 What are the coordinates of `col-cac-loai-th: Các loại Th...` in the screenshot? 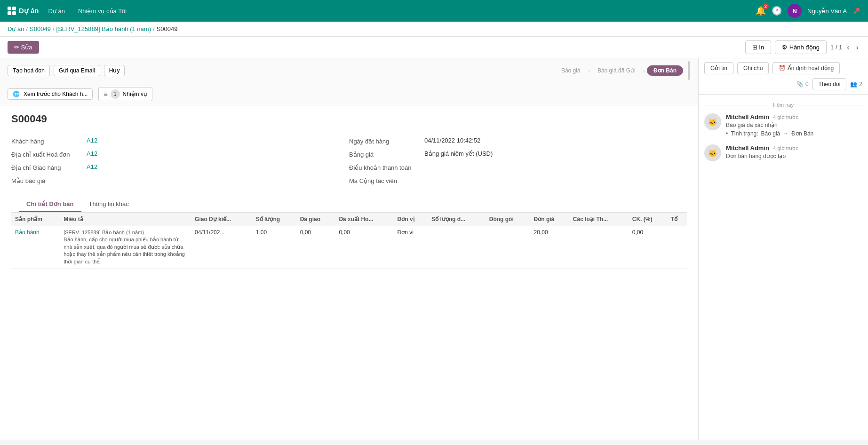 It's located at (599, 219).